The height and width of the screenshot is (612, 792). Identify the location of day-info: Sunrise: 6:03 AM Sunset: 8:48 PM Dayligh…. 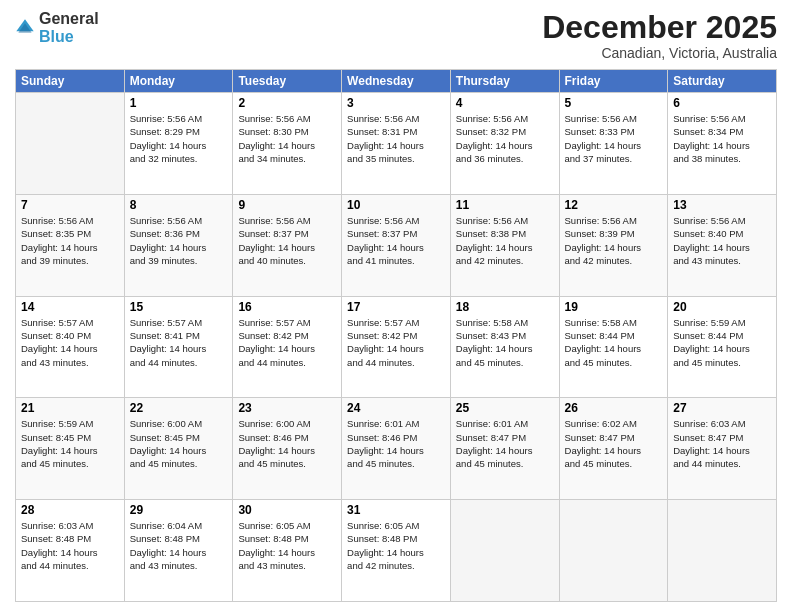
(70, 546).